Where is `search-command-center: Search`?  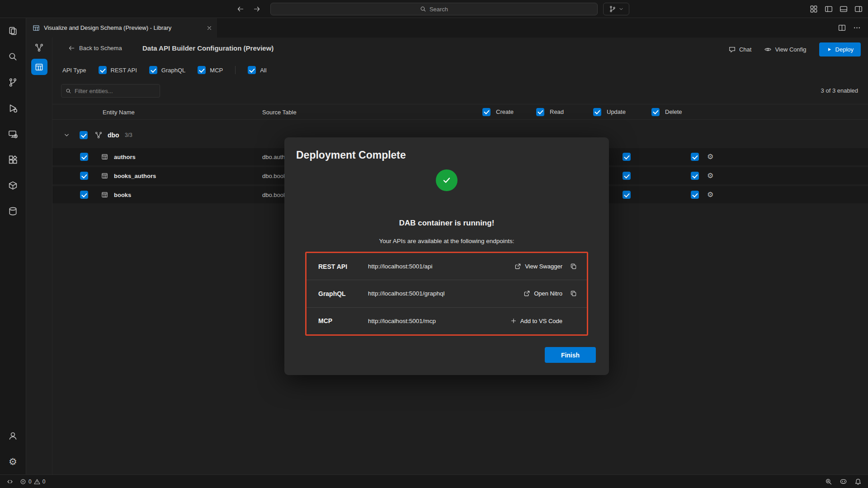 search-command-center: Search is located at coordinates (434, 9).